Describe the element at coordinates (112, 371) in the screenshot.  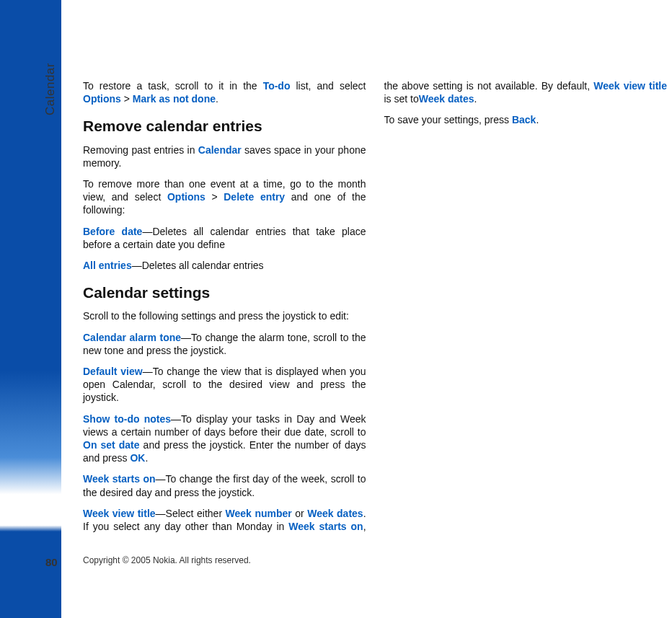
I see `default-view-label: Default view` at that location.